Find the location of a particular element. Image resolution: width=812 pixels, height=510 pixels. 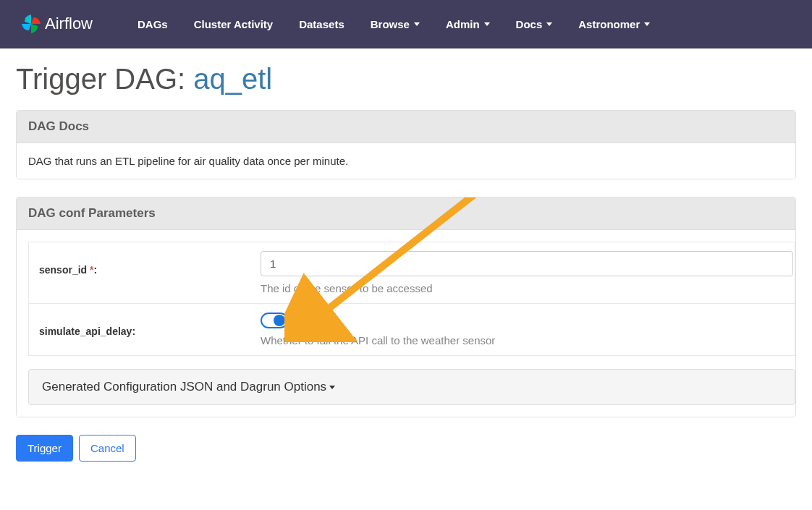

sensor-id-help: The id of the sensor to be accessed is located at coordinates (527, 288).